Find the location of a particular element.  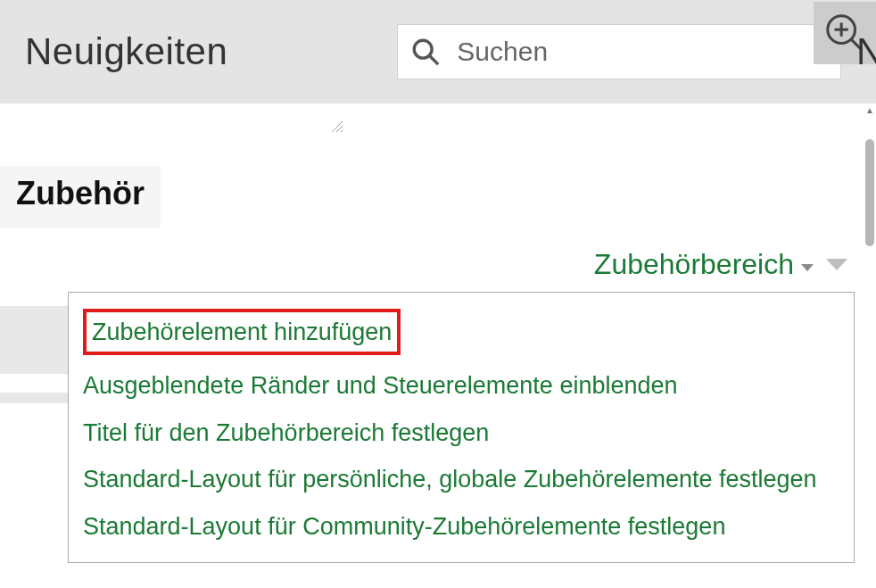

menu-item-add-accessory: Zubehörelement hinzufügen is located at coordinates (461, 332).